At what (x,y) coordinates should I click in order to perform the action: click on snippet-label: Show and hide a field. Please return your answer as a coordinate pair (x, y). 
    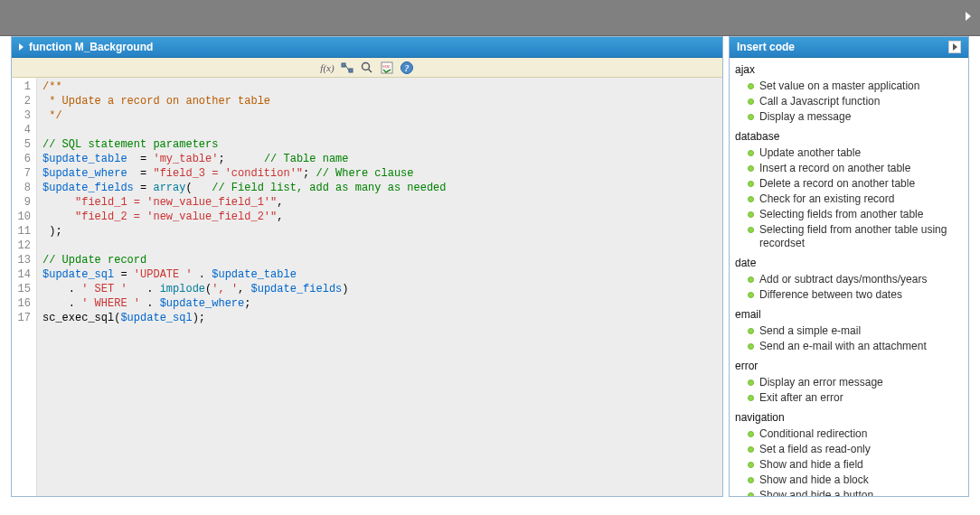
    Looking at the image, I should click on (812, 464).